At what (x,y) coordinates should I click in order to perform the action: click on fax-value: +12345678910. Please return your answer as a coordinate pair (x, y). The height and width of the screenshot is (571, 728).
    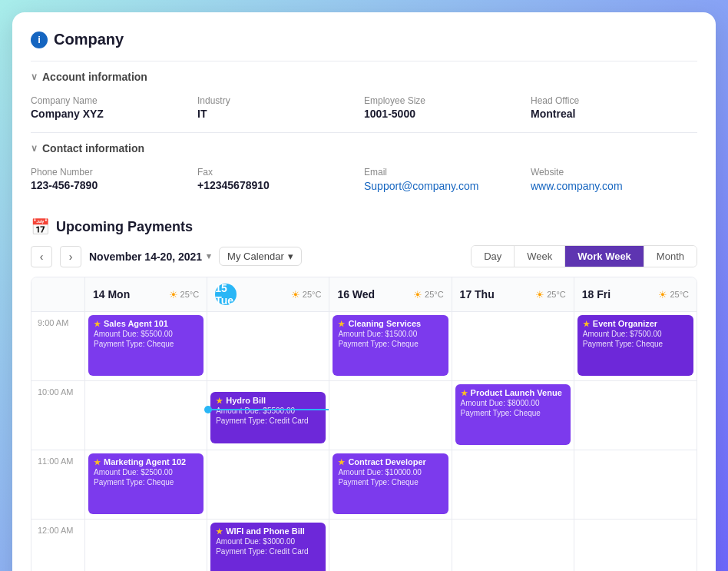
    Looking at the image, I should click on (281, 185).